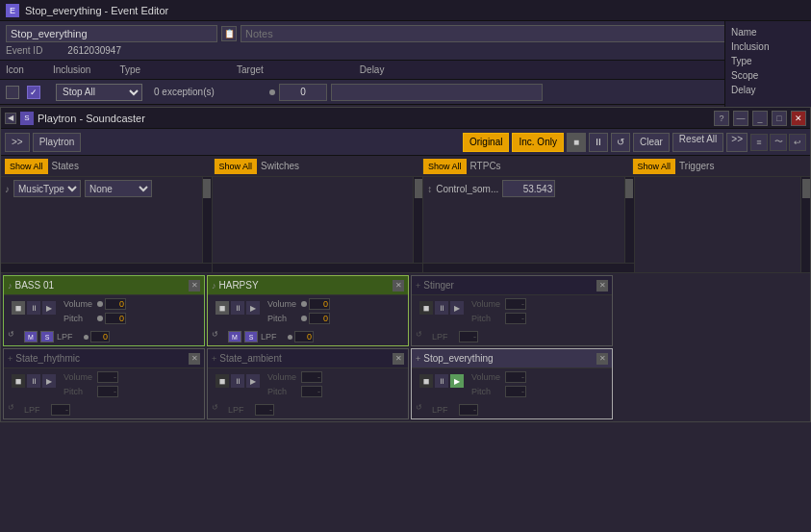 The height and width of the screenshot is (532, 811). What do you see at coordinates (798, 142) in the screenshot?
I see `undo-icon: ↩` at bounding box center [798, 142].